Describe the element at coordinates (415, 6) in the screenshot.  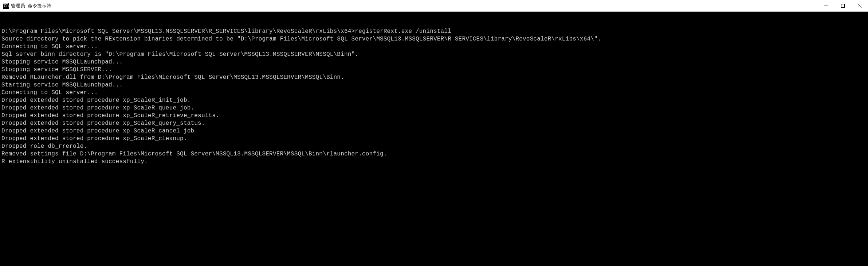
I see `window-title: 管理员: 命令提示符` at that location.